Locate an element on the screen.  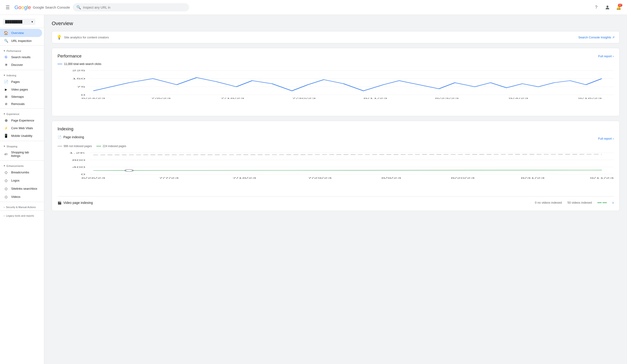
sidebar-divider is located at coordinates (22, 28).